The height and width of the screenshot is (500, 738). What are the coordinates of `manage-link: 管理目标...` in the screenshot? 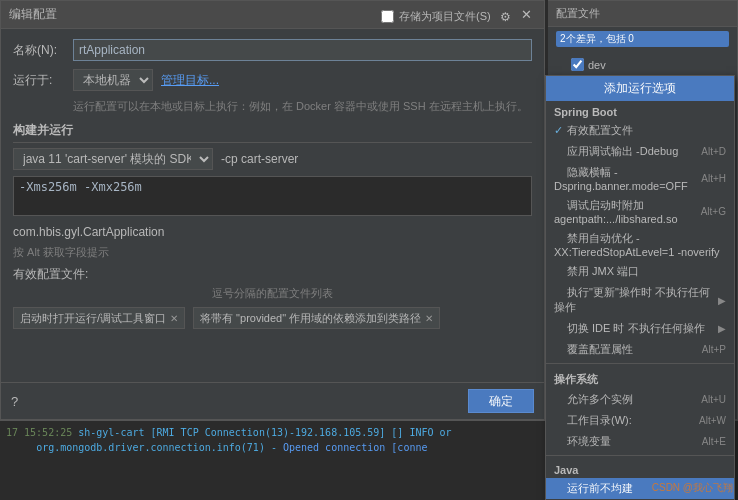 It's located at (190, 80).